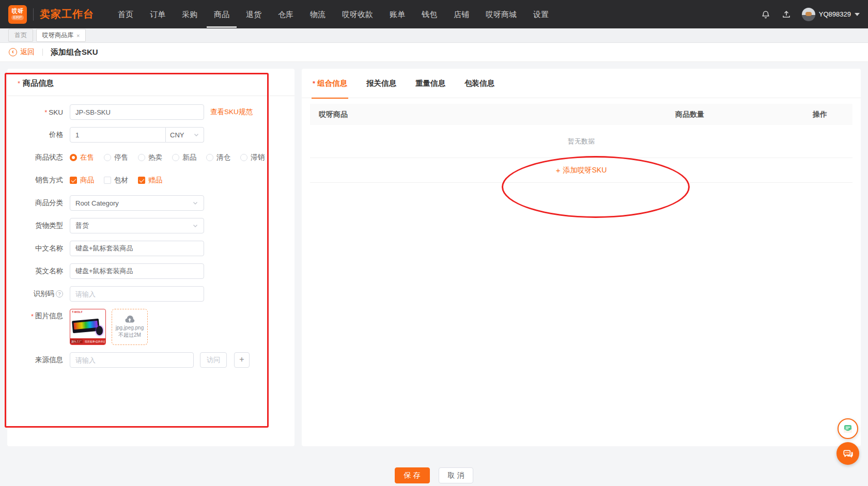 This screenshot has height=486, width=868. What do you see at coordinates (456, 475) in the screenshot?
I see `cancel-button: 取 消` at bounding box center [456, 475].